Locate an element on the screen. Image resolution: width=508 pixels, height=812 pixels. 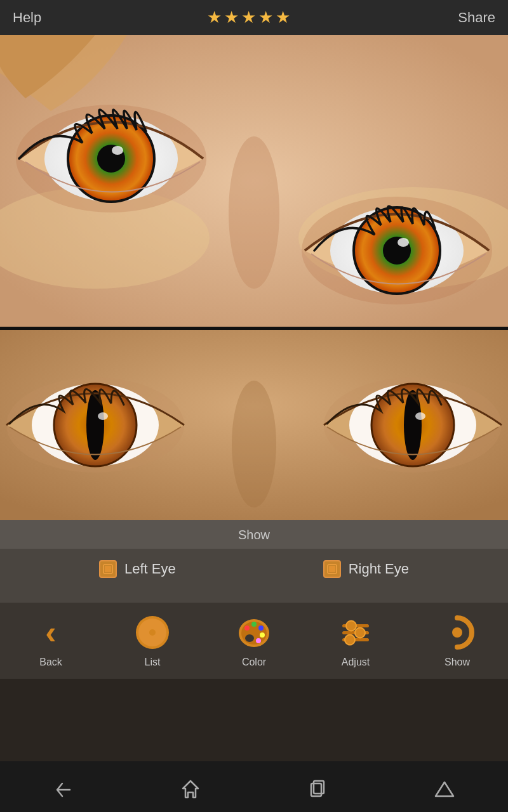
top-bar: Help ★★★★★ Share is located at coordinates (254, 18).